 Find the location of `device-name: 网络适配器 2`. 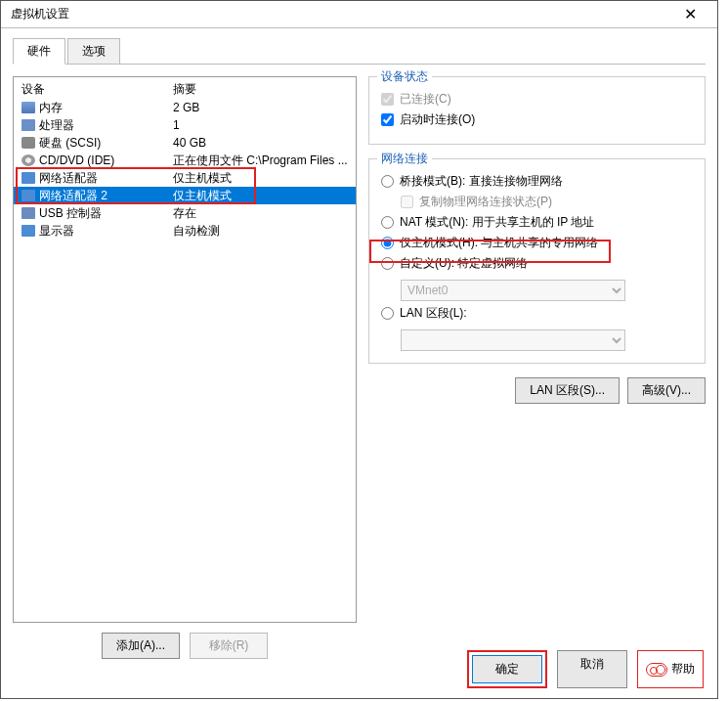

device-name: 网络适配器 2 is located at coordinates (73, 196).